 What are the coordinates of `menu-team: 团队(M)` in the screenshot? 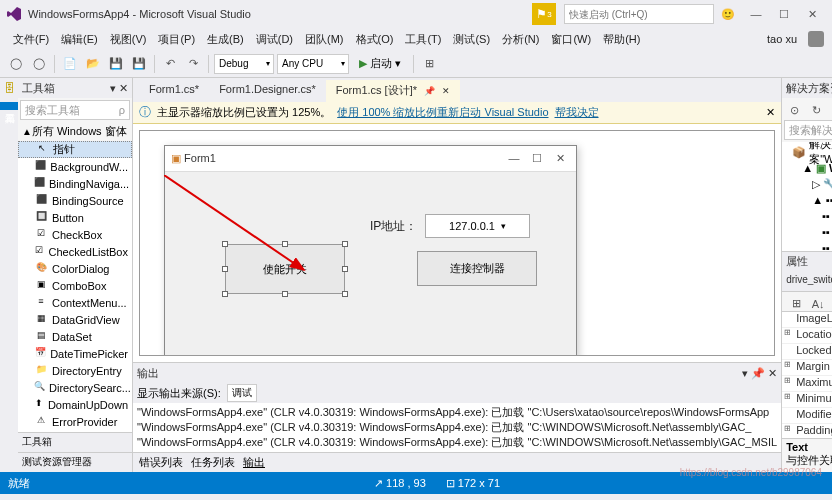 It's located at (324, 40).